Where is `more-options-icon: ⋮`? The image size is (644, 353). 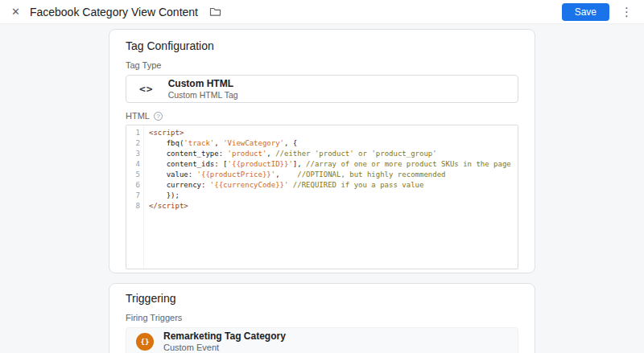
more-options-icon: ⋮ is located at coordinates (626, 11).